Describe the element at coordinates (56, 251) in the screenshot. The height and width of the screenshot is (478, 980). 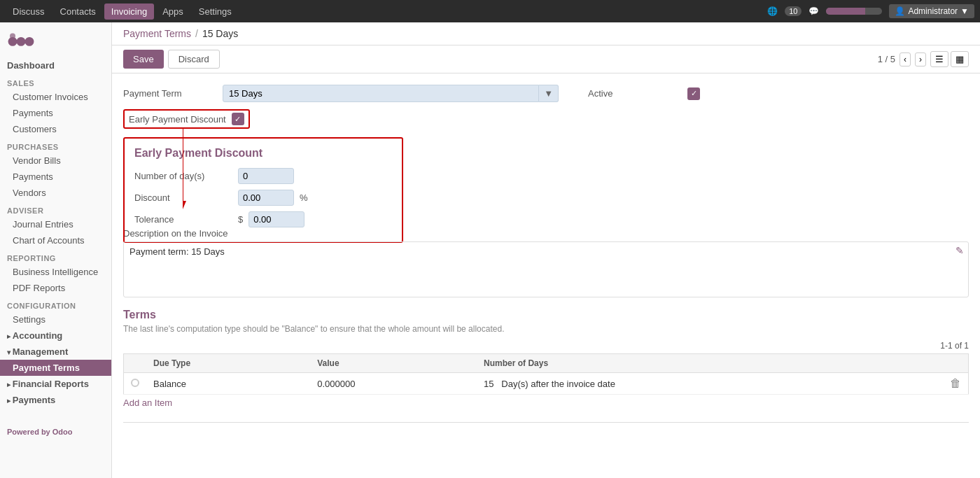
I see `sidebar: Dashboard Sales Customer Invoices Paymen…` at that location.